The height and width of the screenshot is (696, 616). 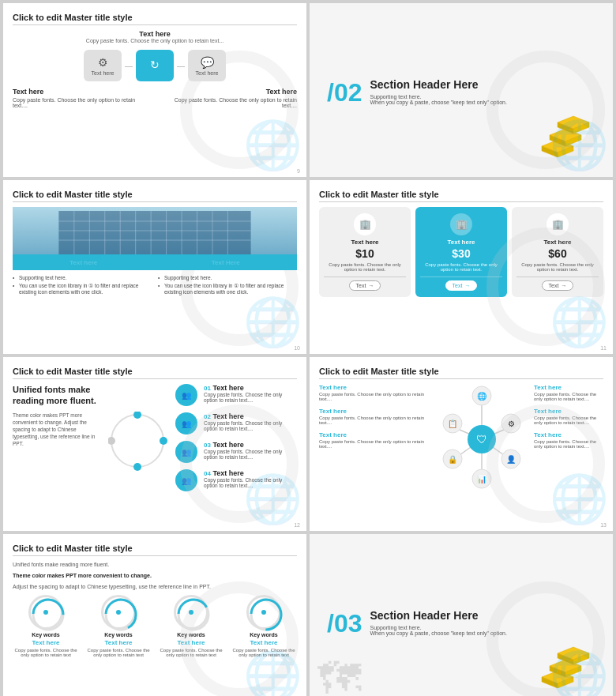 What do you see at coordinates (297, 348) in the screenshot?
I see `page-number: 10` at bounding box center [297, 348].